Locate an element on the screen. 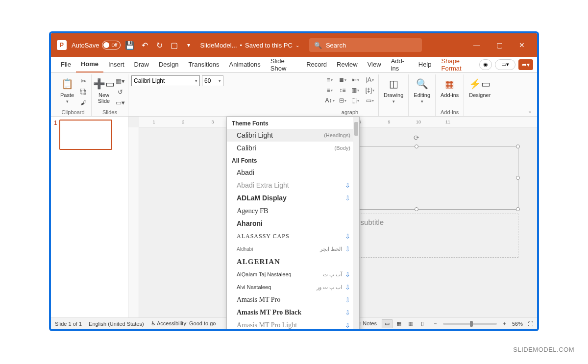  present-icon: ▢ is located at coordinates (174, 45).